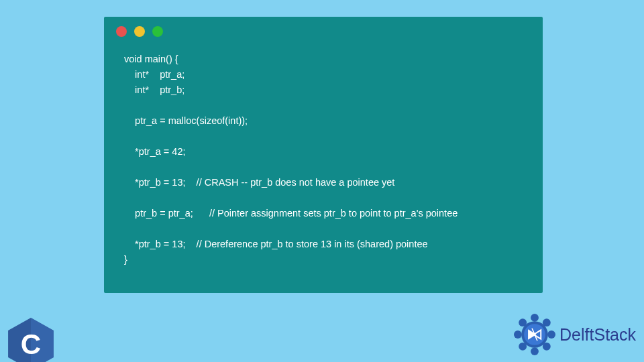 The image size is (644, 362). I want to click on close-icon, so click(121, 32).